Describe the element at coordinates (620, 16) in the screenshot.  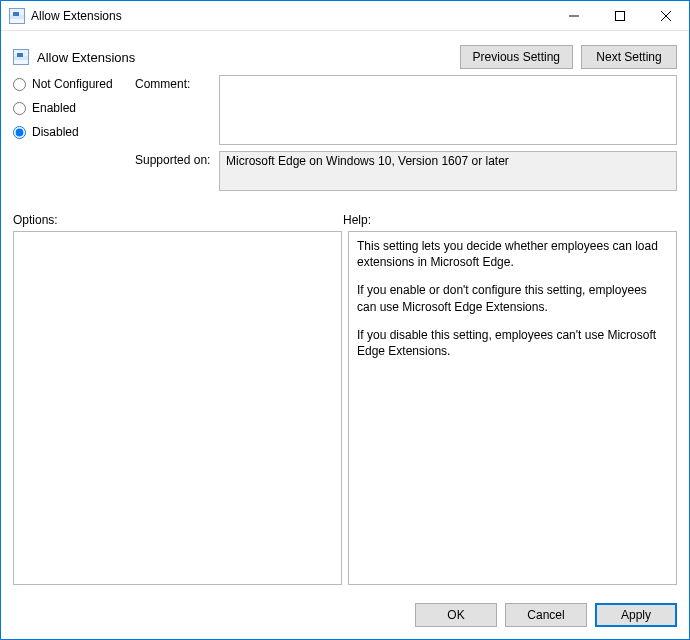
I see `maximize-button` at that location.